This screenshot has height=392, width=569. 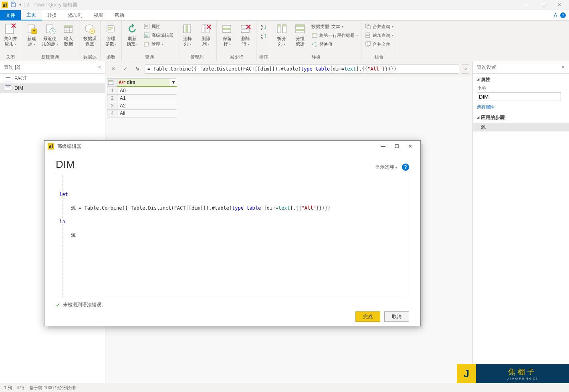 I want to click on settings-header: 查询设置, so click(x=486, y=67).